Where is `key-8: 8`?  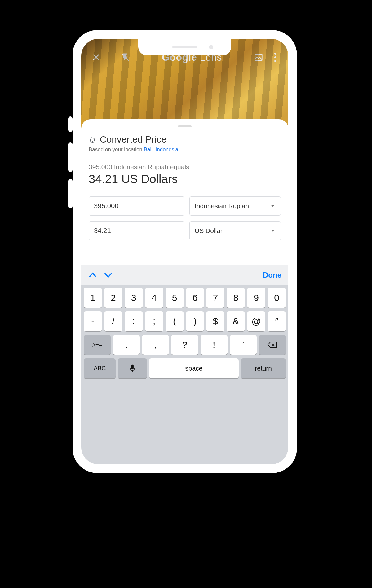
key-8: 8 is located at coordinates (236, 298).